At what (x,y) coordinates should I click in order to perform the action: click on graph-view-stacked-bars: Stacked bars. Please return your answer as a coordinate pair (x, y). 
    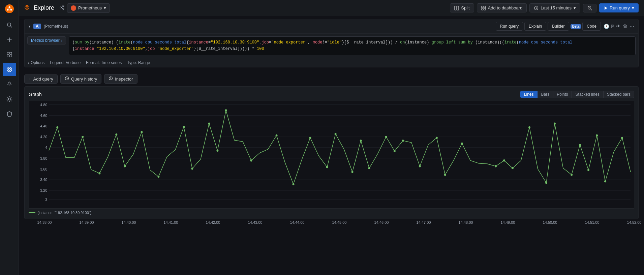
    Looking at the image, I should click on (619, 94).